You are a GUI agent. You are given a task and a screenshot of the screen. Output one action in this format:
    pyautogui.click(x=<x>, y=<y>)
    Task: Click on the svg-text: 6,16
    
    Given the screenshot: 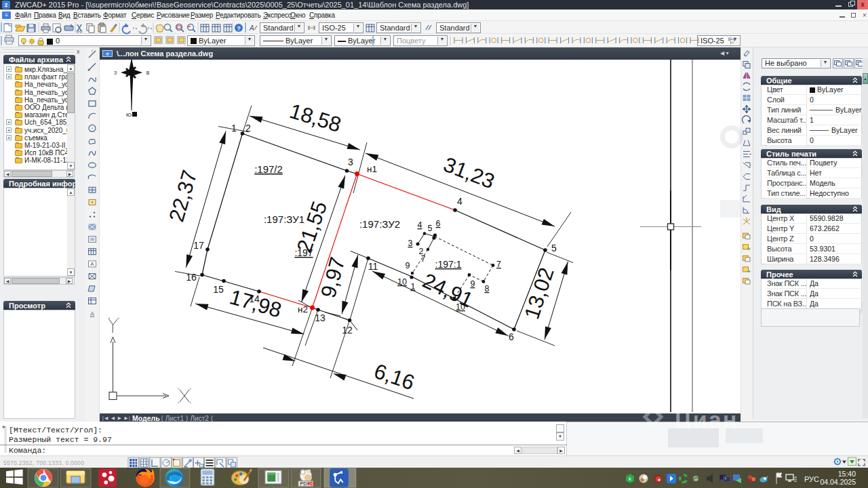 What is the action you would take?
    pyautogui.click(x=394, y=377)
    